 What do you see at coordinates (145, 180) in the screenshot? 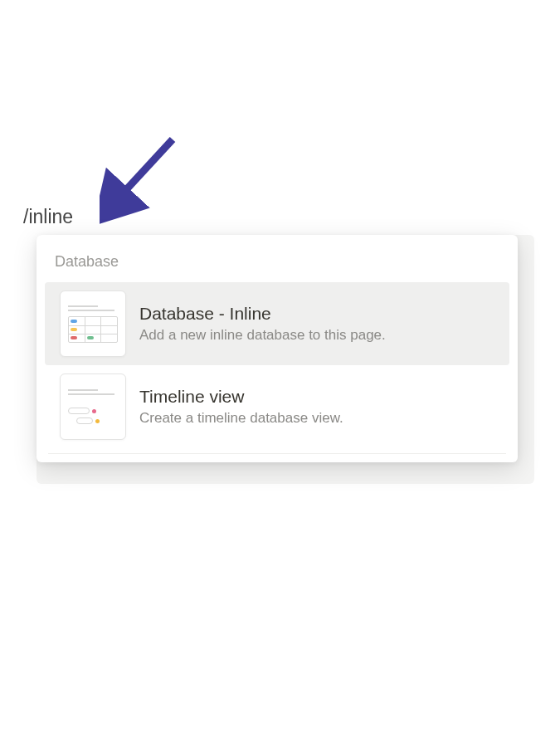
I see `annotation-arrow-icon` at bounding box center [145, 180].